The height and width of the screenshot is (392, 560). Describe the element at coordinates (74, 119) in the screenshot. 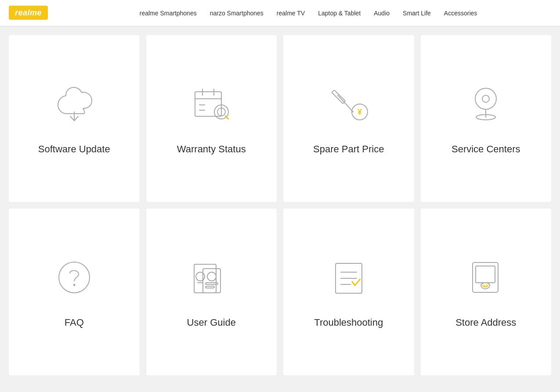

I see `card-software-update: Software Update` at that location.